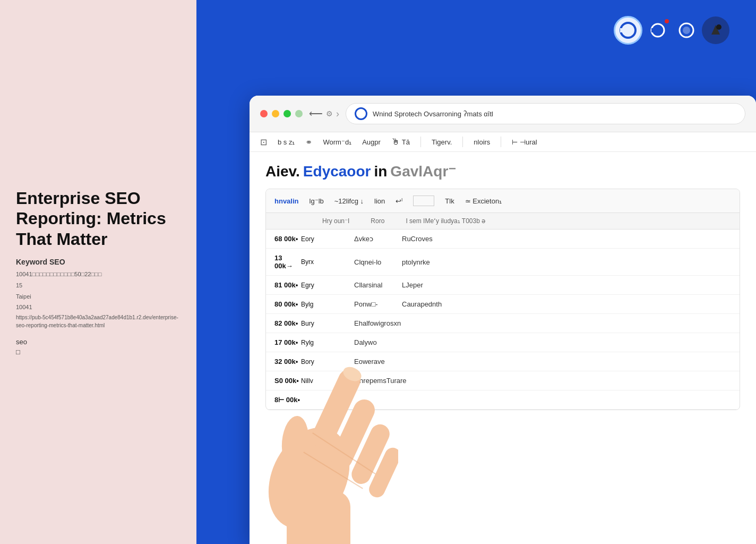  What do you see at coordinates (337, 142) in the screenshot?
I see `toolbar-item-worm: Worm⁻d₁` at bounding box center [337, 142].